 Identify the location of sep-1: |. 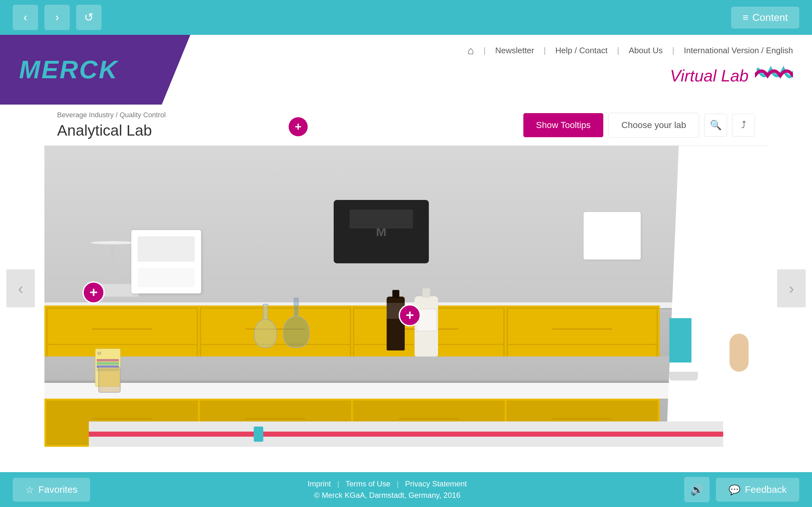
(338, 484).